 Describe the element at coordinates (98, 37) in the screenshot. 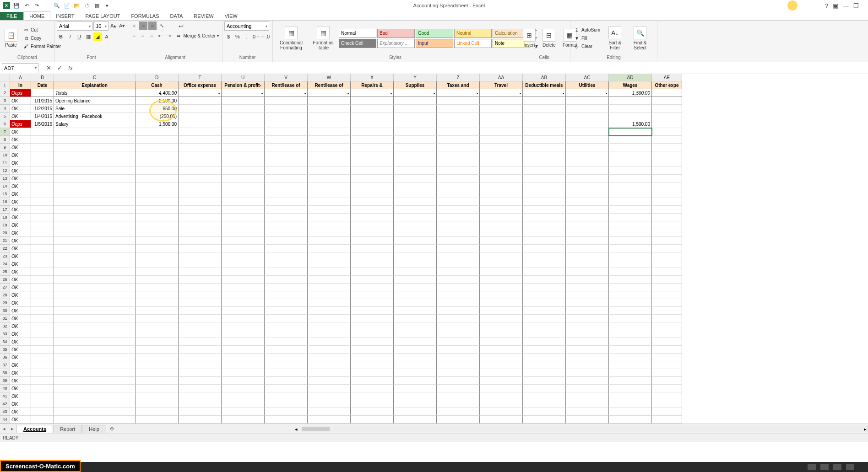

I see `fill-color-button: ◢` at that location.